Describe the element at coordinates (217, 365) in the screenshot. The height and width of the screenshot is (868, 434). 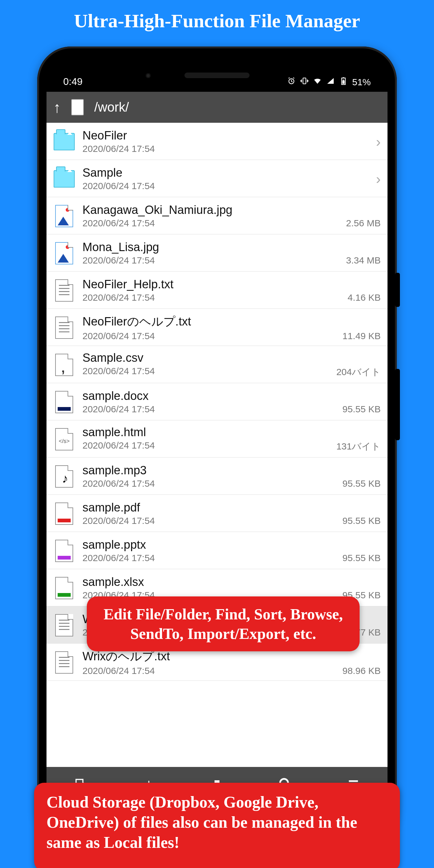
I see `file-row: ,Sample.csv2020/06/24 17:54204バイト` at that location.